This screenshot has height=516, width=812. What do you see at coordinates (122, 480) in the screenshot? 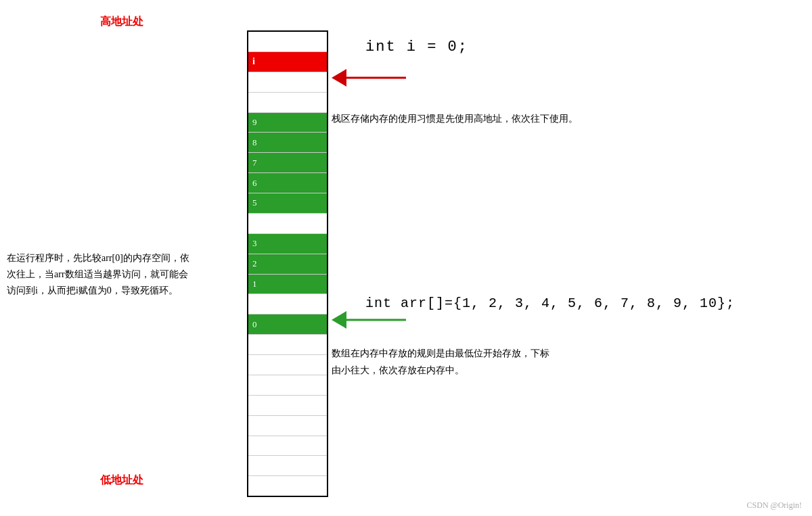
I see `low-address-label: 低地址处` at bounding box center [122, 480].